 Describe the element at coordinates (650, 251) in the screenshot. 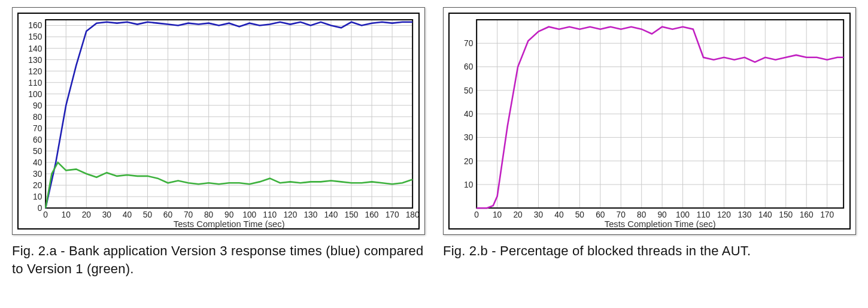

I see `caption-b: Fig. 2.b - Percentage of blocked threads…` at that location.